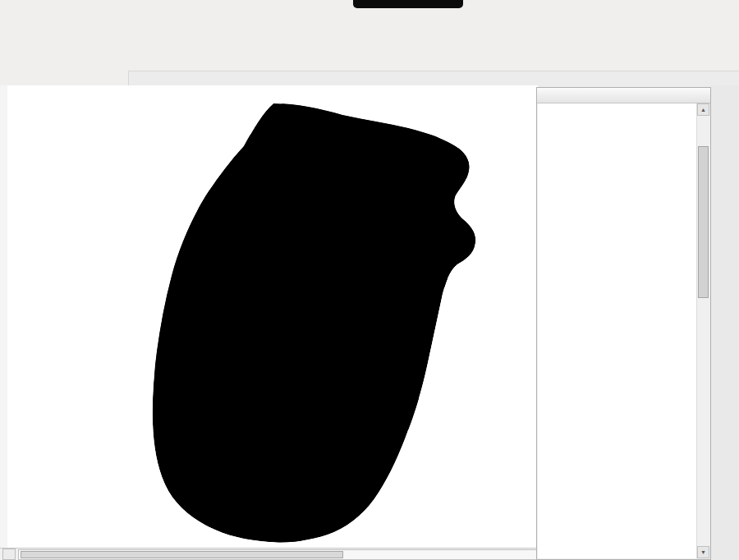 The height and width of the screenshot is (560, 739). I want to click on idw-donut-c-core, so click(347, 397).